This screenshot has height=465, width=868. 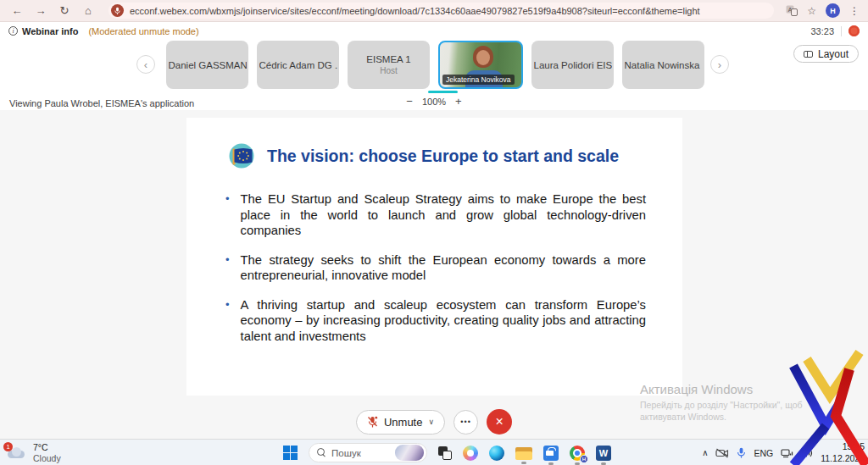 I want to click on participant-name-tag: Jekaterina Novikova, so click(x=478, y=80).